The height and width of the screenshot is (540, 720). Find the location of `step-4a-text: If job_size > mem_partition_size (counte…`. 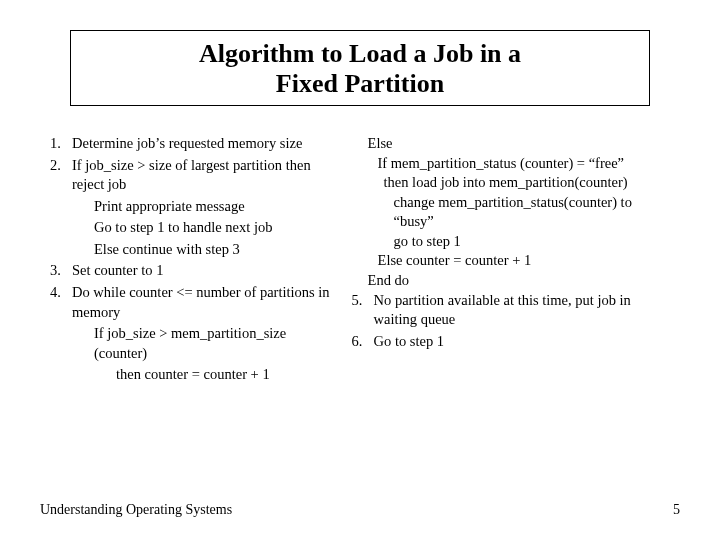

step-4a-text: If job_size > mem_partition_size (counte… is located at coordinates (206, 344).